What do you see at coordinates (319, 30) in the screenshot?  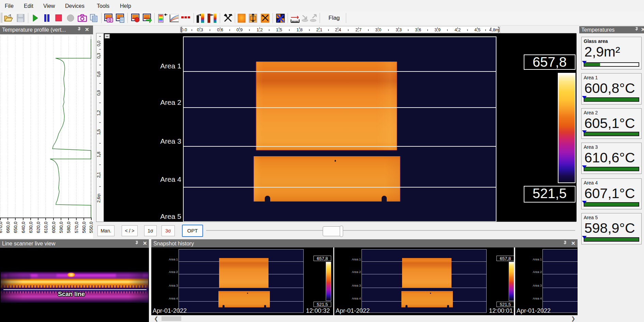 I see `svg-text: 2,1` at bounding box center [319, 30].